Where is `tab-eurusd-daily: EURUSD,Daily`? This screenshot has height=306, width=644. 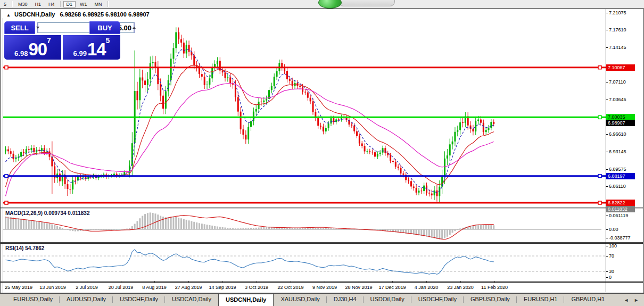
tab-eurusd-daily: EURUSD,Daily is located at coordinates (33, 300).